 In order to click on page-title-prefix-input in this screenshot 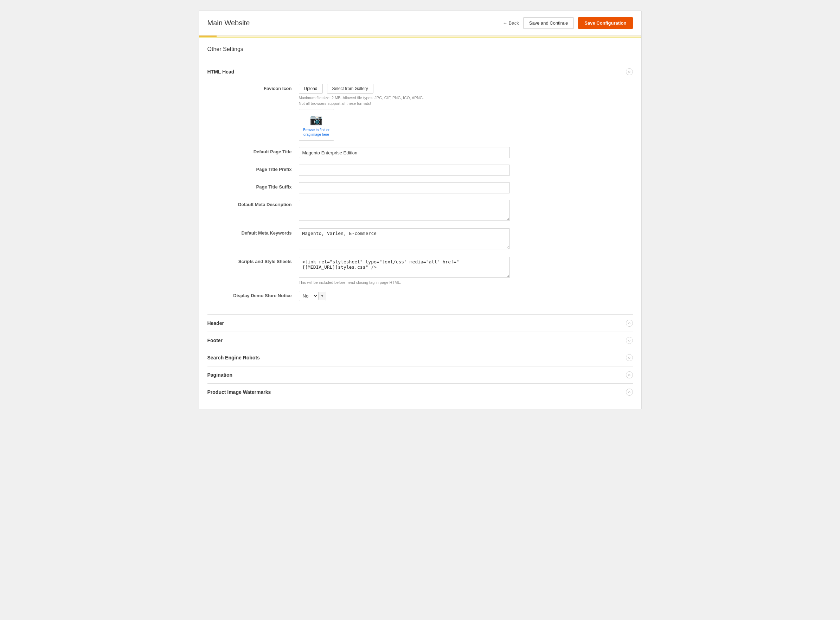, I will do `click(404, 170)`.